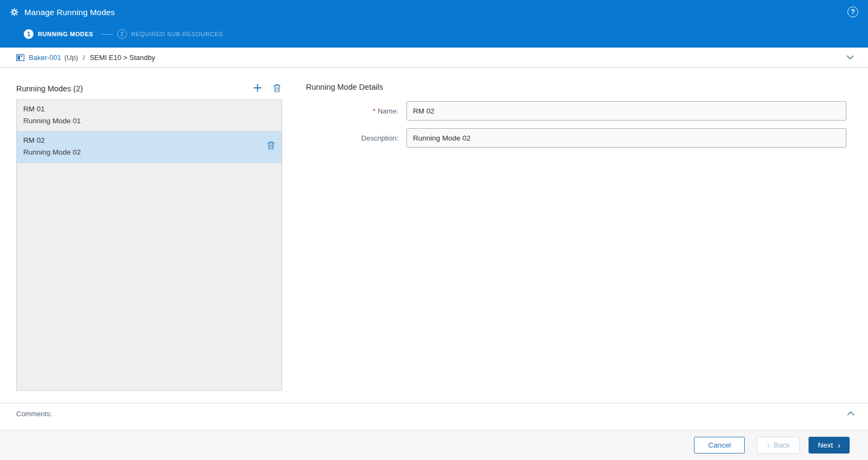 The width and height of the screenshot is (868, 460). Describe the element at coordinates (825, 445) in the screenshot. I see `next-label: Next` at that location.